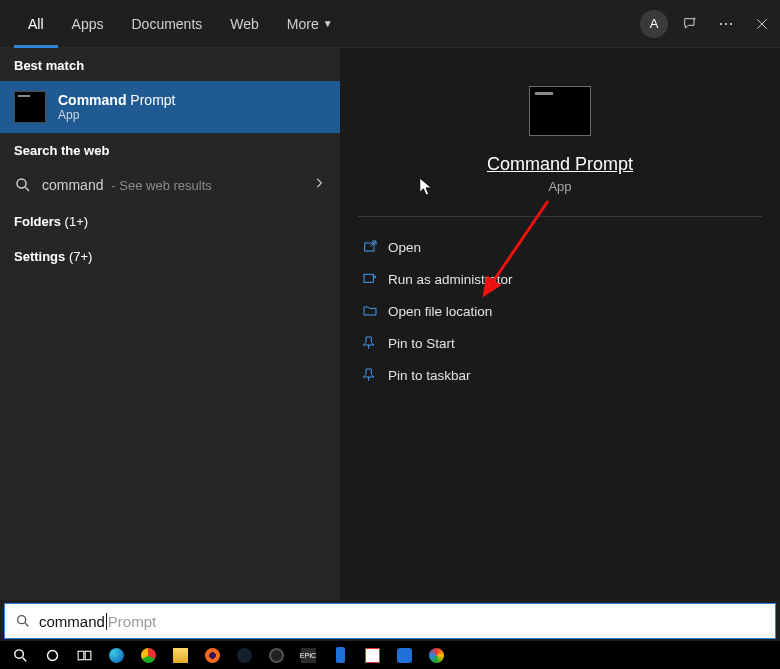  I want to click on firefox-icon, so click(212, 656).